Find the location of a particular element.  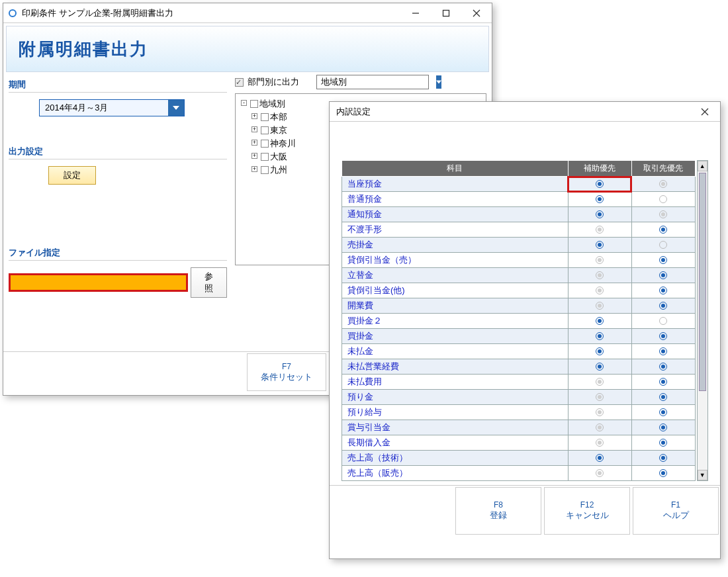

dialog-titlebar: 内訳設定 is located at coordinates (525, 112).